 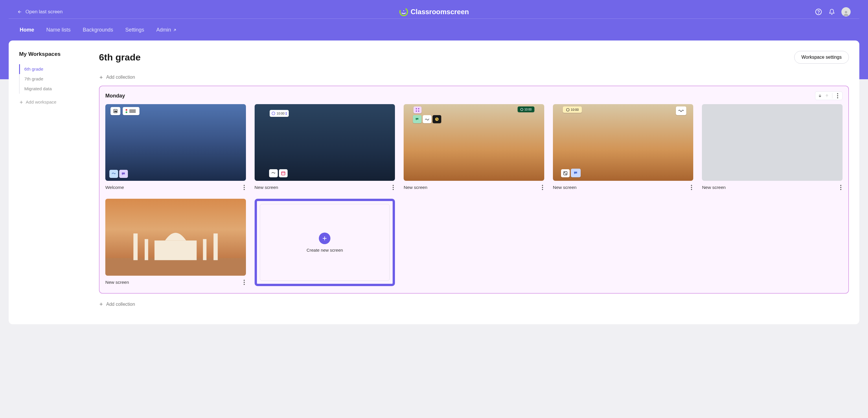 What do you see at coordinates (98, 30) in the screenshot?
I see `nav-backgrounds: Backgrounds` at bounding box center [98, 30].